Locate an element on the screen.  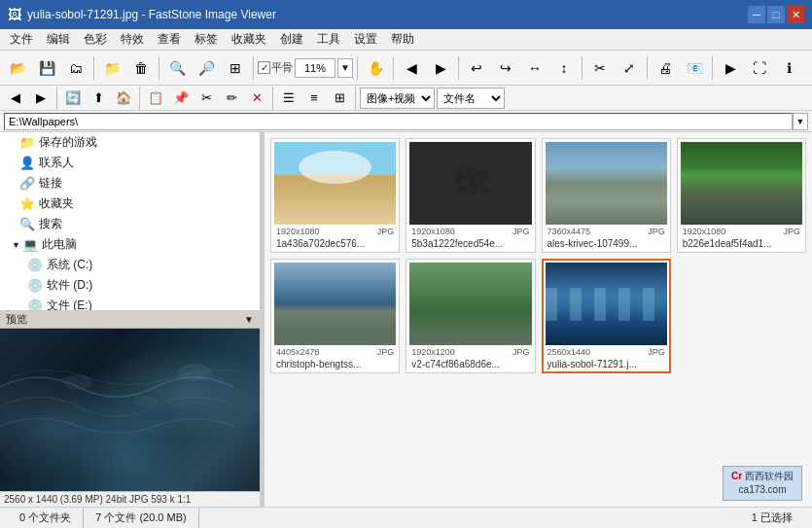
thumb-type-2: JPG is located at coordinates (521, 231).